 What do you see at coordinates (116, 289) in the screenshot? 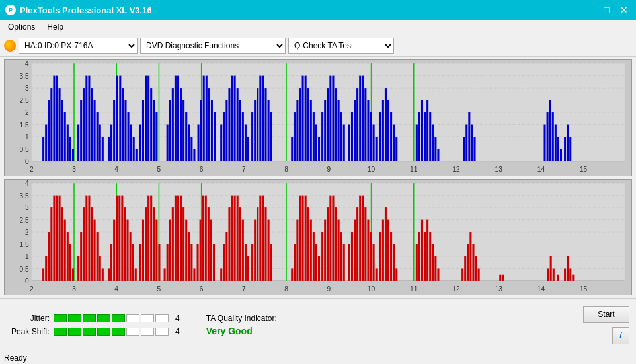
I see `svg-text: 4` at bounding box center [116, 289].